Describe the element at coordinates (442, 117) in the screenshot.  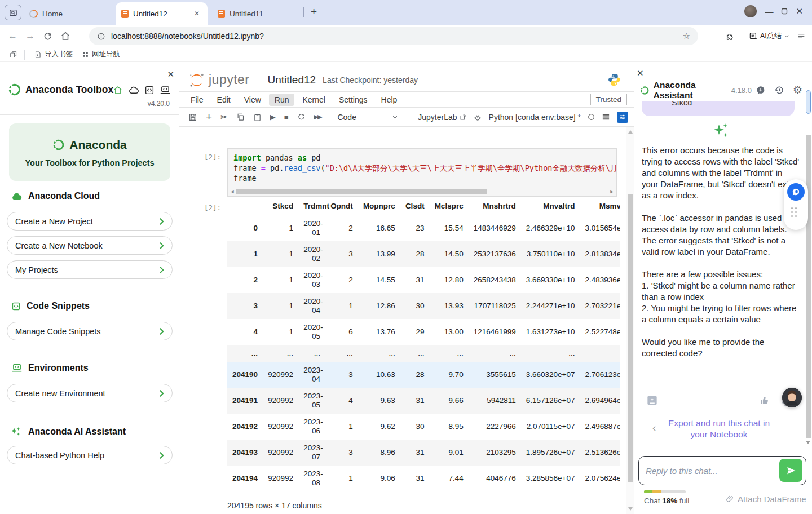
I see `open-jupyterlab-link: JupyterLab` at that location.